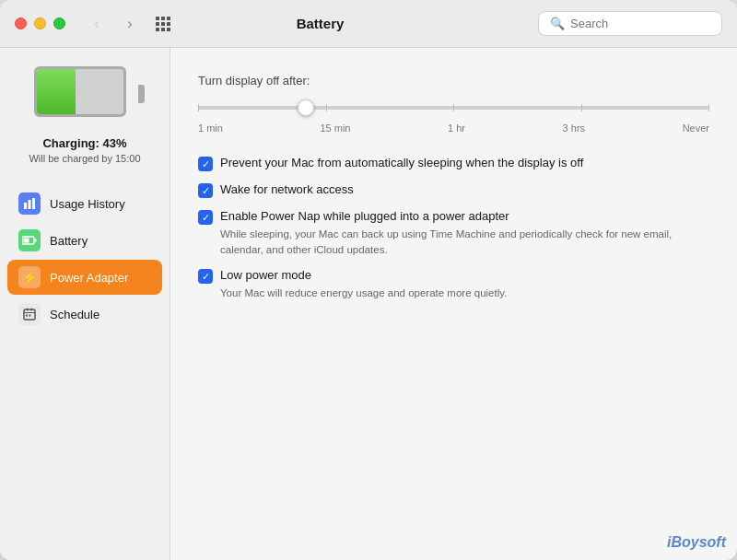  Describe the element at coordinates (321, 24) in the screenshot. I see `window-title: Battery` at that location.